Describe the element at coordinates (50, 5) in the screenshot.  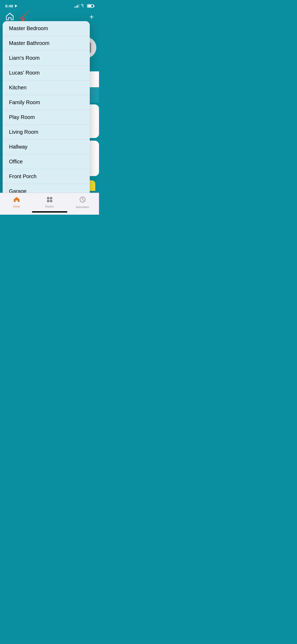
I see `status-bar: 6:46` at that location.